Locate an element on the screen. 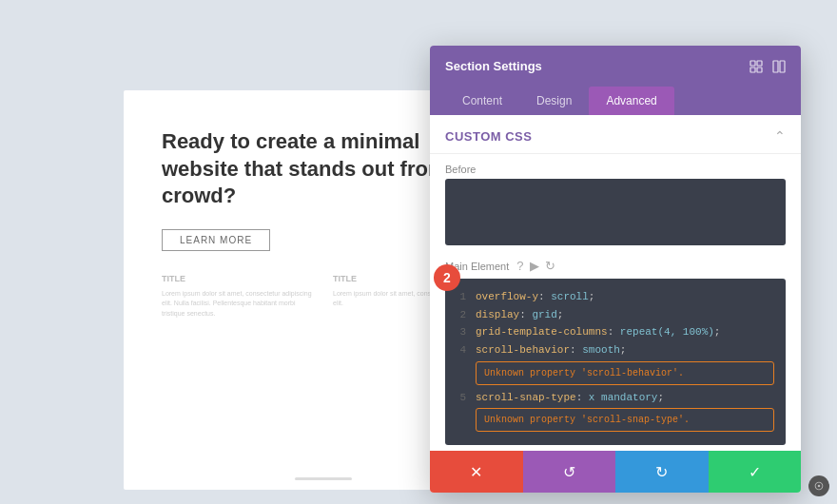 The height and width of the screenshot is (504, 837). undo-button: ↺ is located at coordinates (570, 472).